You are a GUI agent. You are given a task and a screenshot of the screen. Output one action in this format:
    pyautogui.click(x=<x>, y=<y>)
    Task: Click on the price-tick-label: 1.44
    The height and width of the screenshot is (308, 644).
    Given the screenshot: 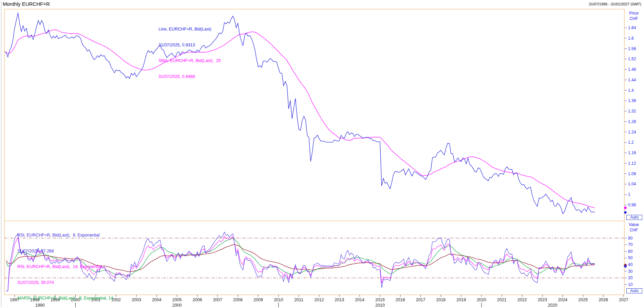 What is the action you would take?
    pyautogui.click(x=632, y=80)
    